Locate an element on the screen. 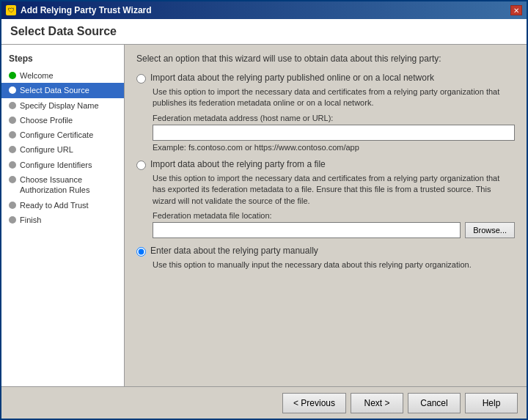 This screenshot has width=528, height=420. window-icon: 🛡 is located at coordinates (11, 10).